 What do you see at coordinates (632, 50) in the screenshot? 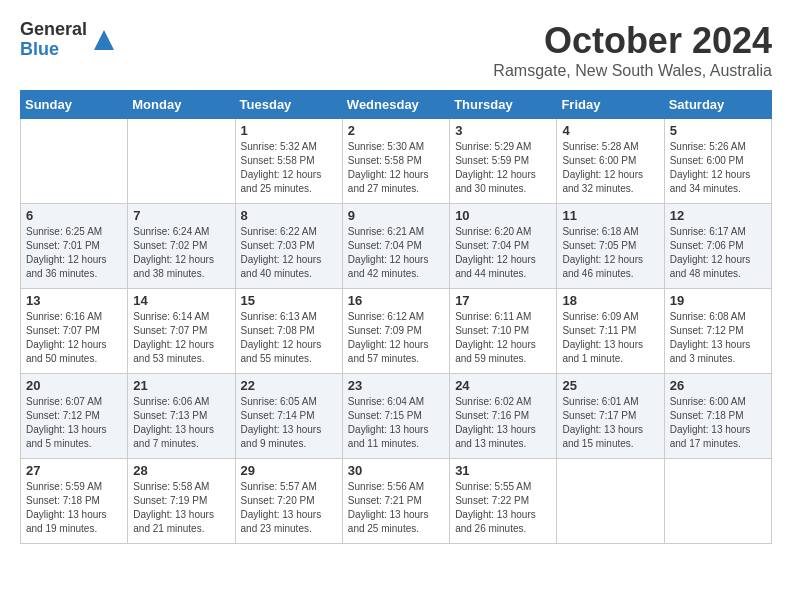
I see `title-block: October 2024 Ramsgate, New South Wales, …` at bounding box center [632, 50].